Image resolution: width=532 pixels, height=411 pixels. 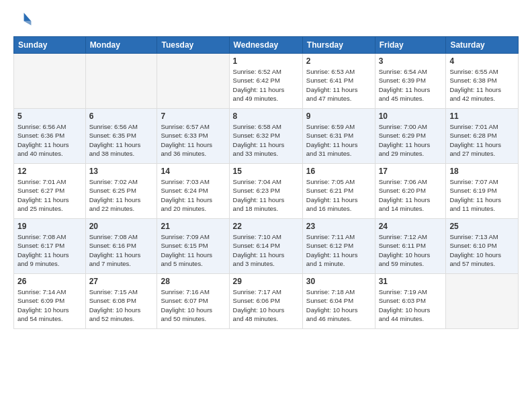 I want to click on day-info: Sunrise: 7:13 AM Sunset: 6:10 PM Dayligh…, so click(x=482, y=250).